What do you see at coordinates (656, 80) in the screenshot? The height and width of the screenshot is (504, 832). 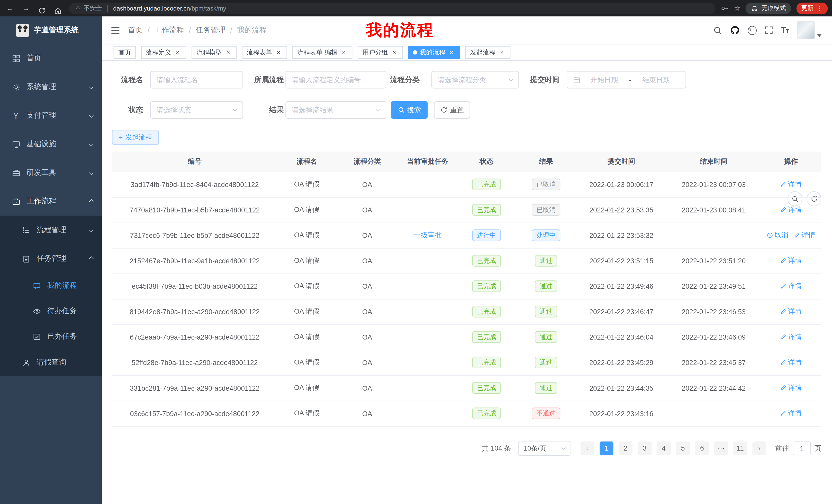 I see `end-date-placeholder: 结束日期` at bounding box center [656, 80].